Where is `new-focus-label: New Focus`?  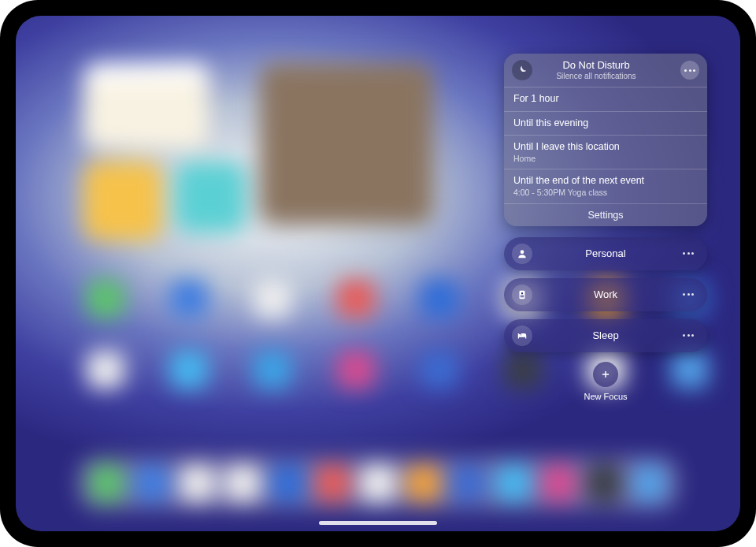
new-focus-label: New Focus is located at coordinates (605, 396).